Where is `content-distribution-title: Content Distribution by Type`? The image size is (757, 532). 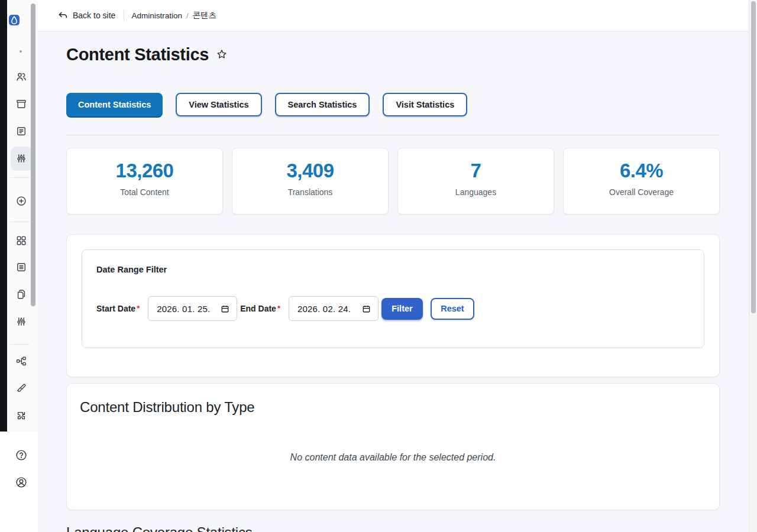
content-distribution-title: Content Distribution by Type is located at coordinates (393, 407).